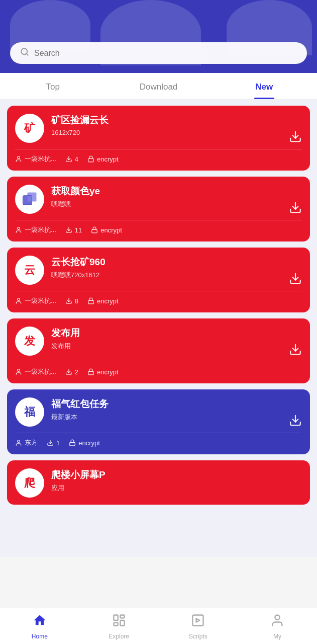 This screenshot has height=644, width=317. Describe the element at coordinates (159, 199) in the screenshot. I see `card-top: 获取颜色ye 嘿嘿嘿` at that location.